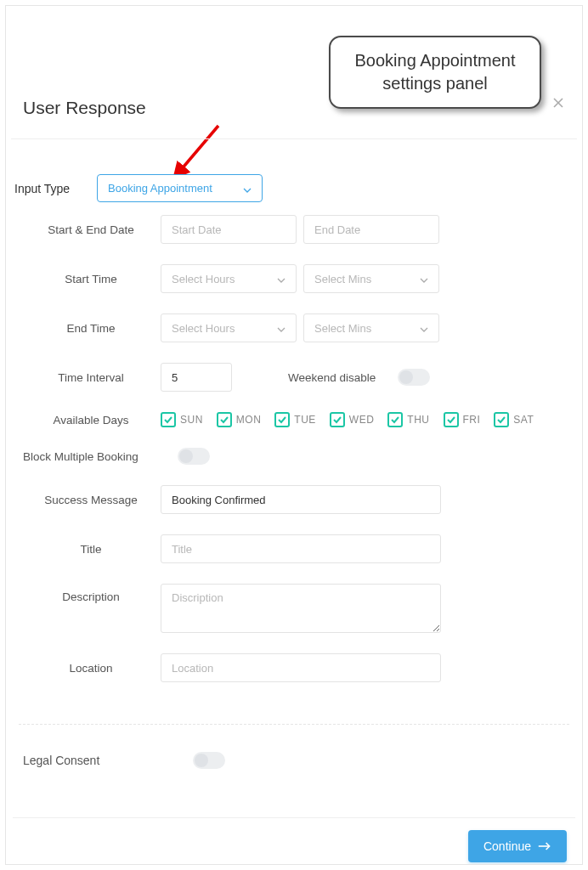 The image size is (588, 870). What do you see at coordinates (240, 420) in the screenshot?
I see `day-mon: MON` at bounding box center [240, 420].